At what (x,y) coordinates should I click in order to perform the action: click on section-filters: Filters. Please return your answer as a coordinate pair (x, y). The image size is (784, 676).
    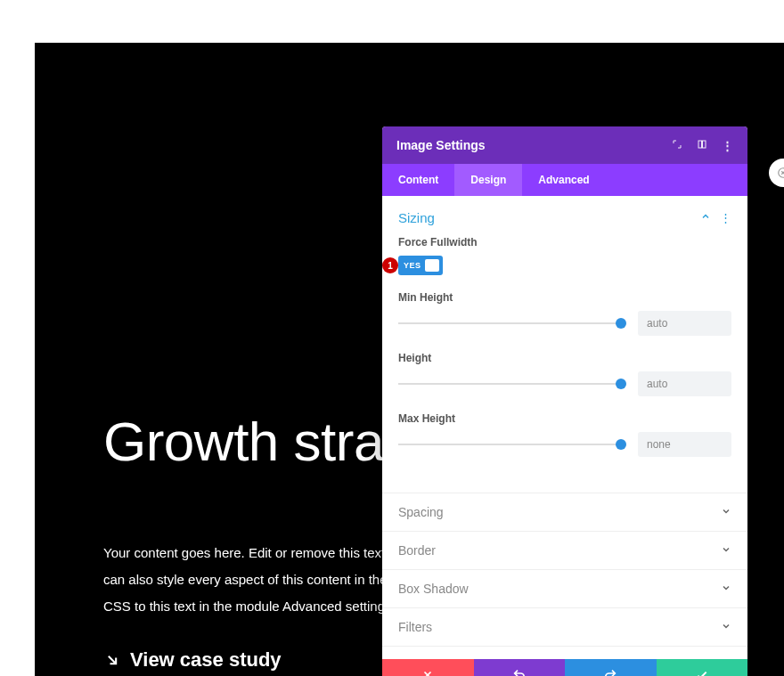
    Looking at the image, I should click on (565, 627).